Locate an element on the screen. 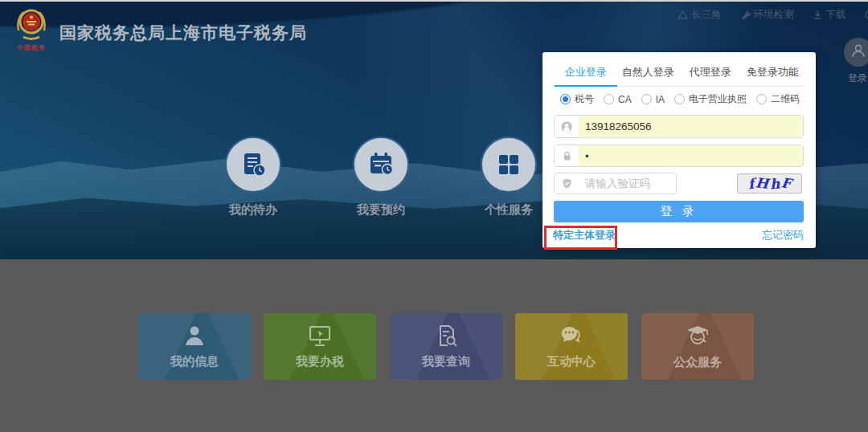 The height and width of the screenshot is (432, 868). username-input is located at coordinates (691, 127).